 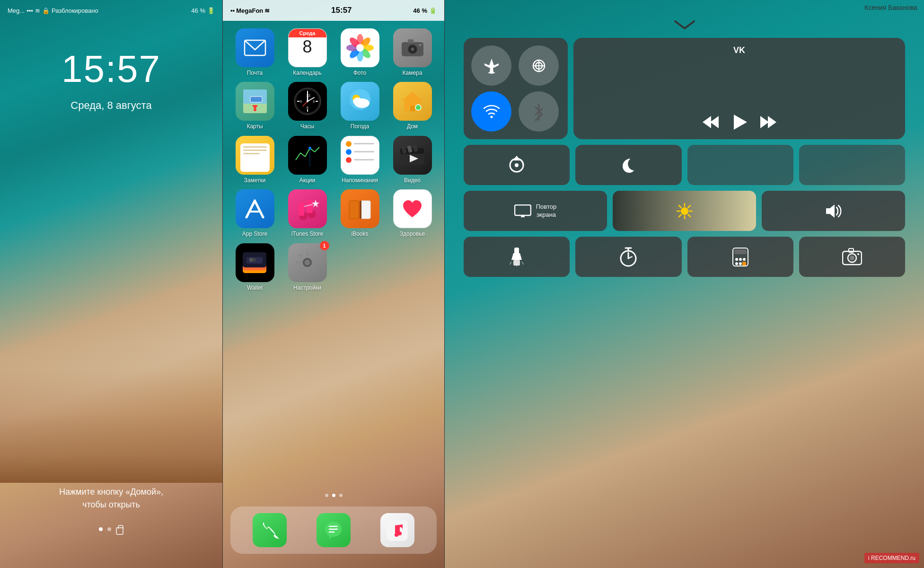 What do you see at coordinates (301, 101) in the screenshot?
I see `svg-text: 9` at bounding box center [301, 101].